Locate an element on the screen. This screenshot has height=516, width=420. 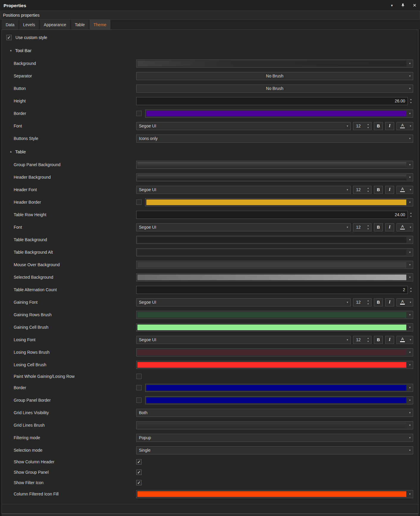
tab-data: Data is located at coordinates (10, 24).